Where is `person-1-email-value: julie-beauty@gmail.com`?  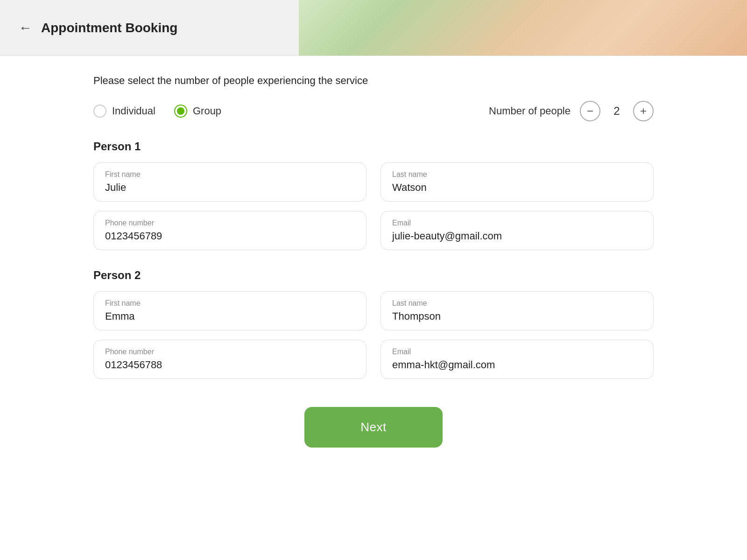 person-1-email-value: julie-beauty@gmail.com is located at coordinates (517, 236).